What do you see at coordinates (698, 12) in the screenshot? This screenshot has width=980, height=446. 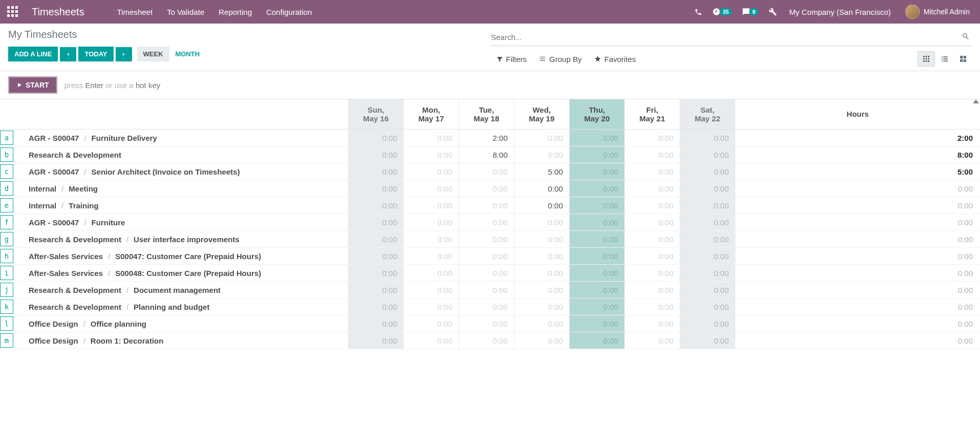 I see `phone-icon` at bounding box center [698, 12].